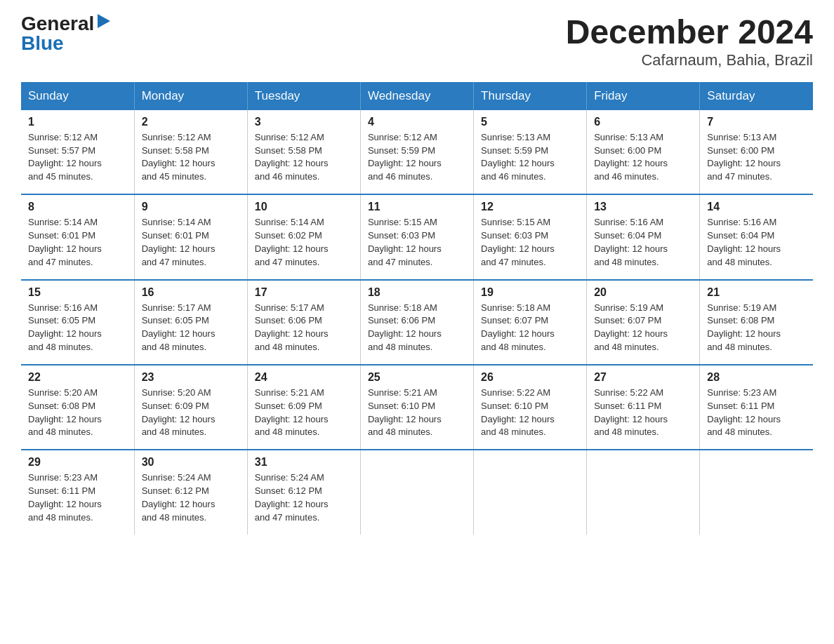 The width and height of the screenshot is (834, 644). I want to click on calendar-cell: 26 Sunrise: 5:22 AM Sunset: 6:10 PM Dayl…, so click(531, 407).